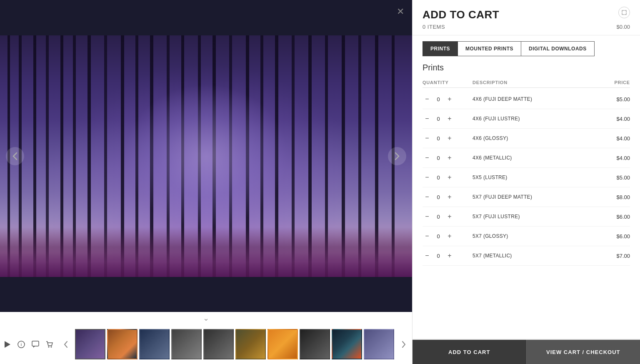 The height and width of the screenshot is (364, 640). What do you see at coordinates (526, 119) in the screenshot?
I see `product-row-1: − 0 + 4X6 (FUJI LUSTRE) $4.00` at bounding box center [526, 119].